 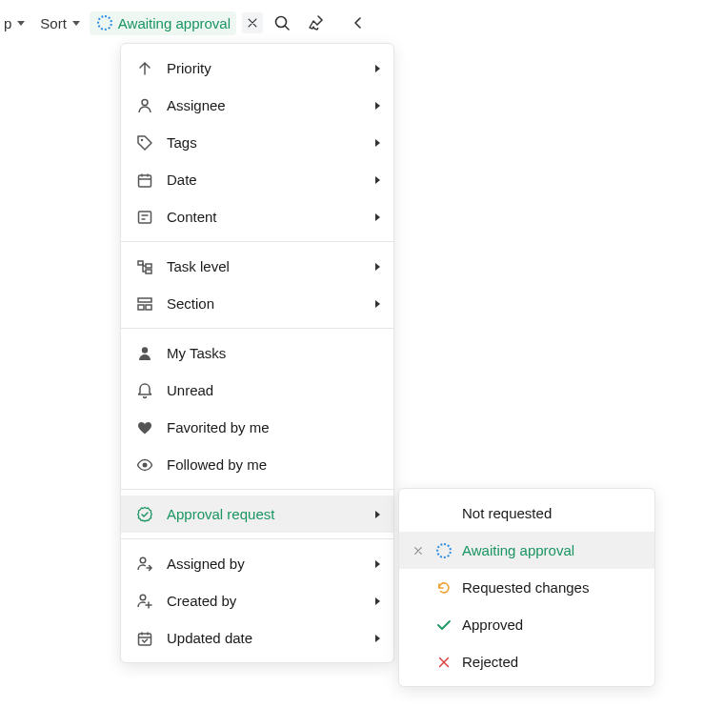 I want to click on menu-item-label: Followed by me, so click(x=273, y=465).